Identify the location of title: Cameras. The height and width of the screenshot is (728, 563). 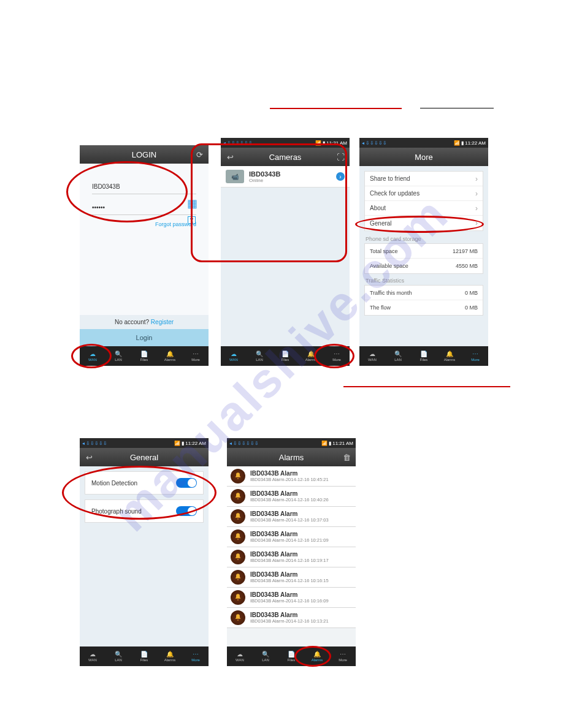
(286, 157).